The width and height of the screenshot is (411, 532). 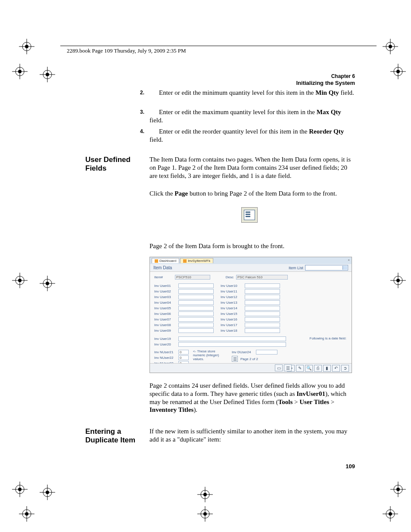 What do you see at coordinates (300, 368) in the screenshot?
I see `toolbar-icon: ✎` at bounding box center [300, 368].